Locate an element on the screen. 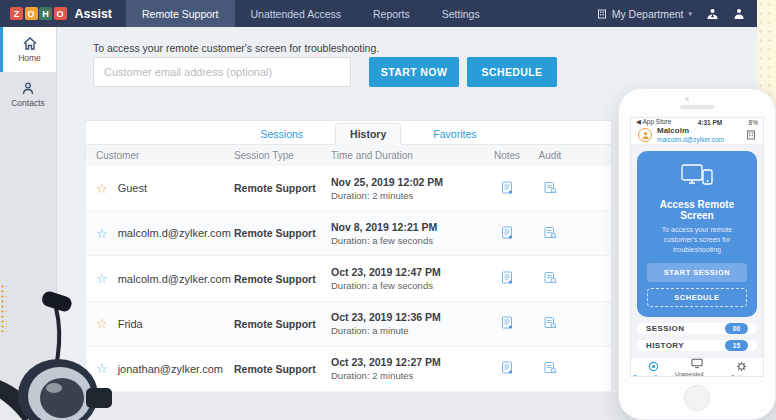 The width and height of the screenshot is (776, 420). table-row: ☆malcolm.d@zylker.com Remote Support Nov… is located at coordinates (348, 234).